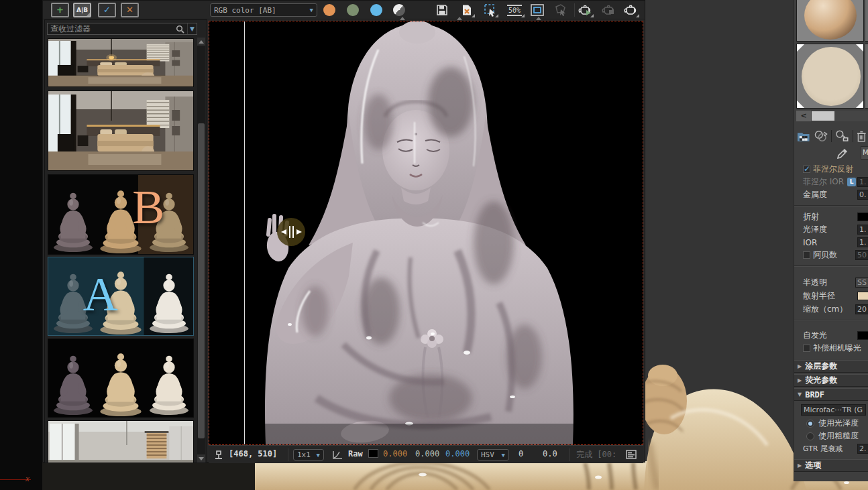 This screenshot has width=868, height=490. What do you see at coordinates (824, 182) in the screenshot?
I see `fresnel-ior-label: 菲涅尔 IOR` at bounding box center [824, 182].